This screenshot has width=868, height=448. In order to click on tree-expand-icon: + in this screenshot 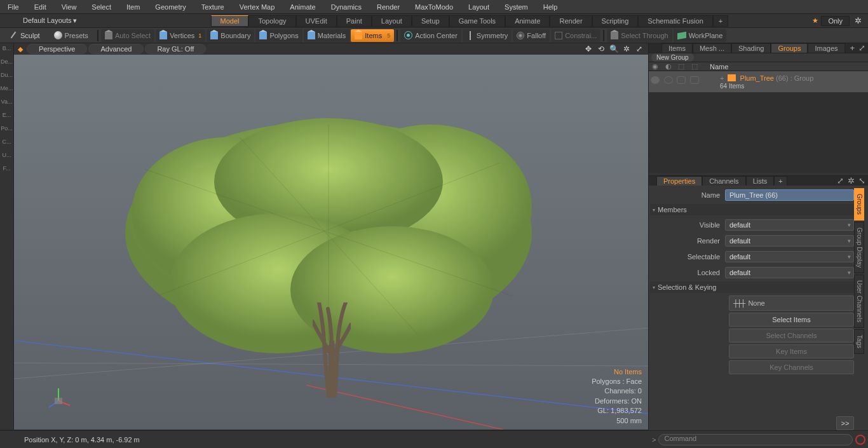, I will do `click(722, 78)`.